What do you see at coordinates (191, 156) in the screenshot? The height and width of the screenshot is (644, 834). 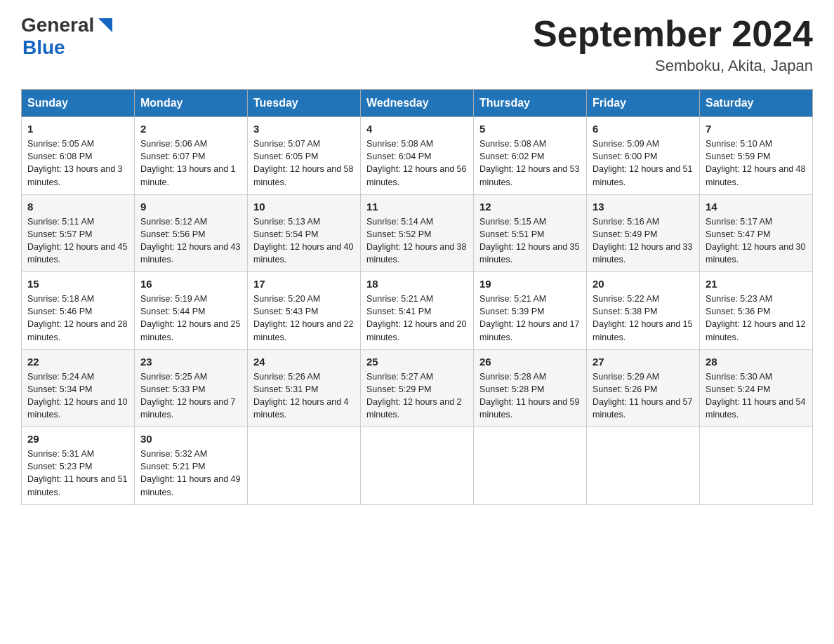 I see `calendar-cell: 2Sunrise: 5:06 AMSunset: 6:07 PMDaylight…` at bounding box center [191, 156].